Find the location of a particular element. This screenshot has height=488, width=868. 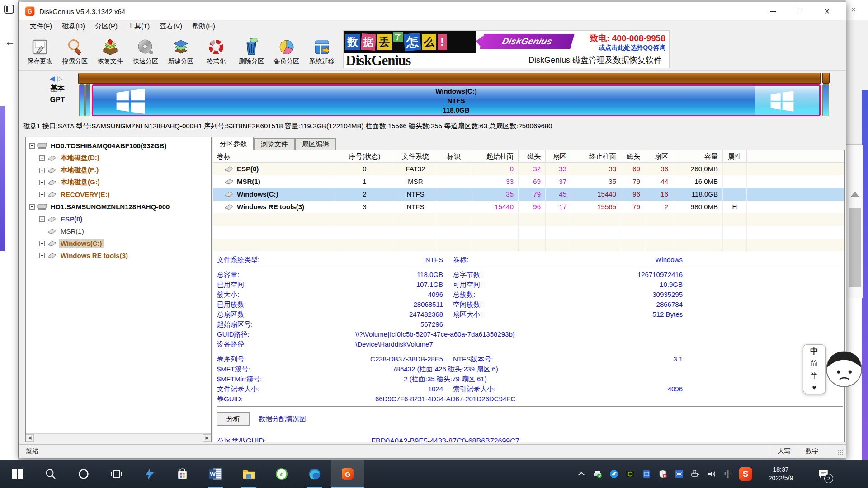

prev-disk-icon: ◀ is located at coordinates (53, 79).